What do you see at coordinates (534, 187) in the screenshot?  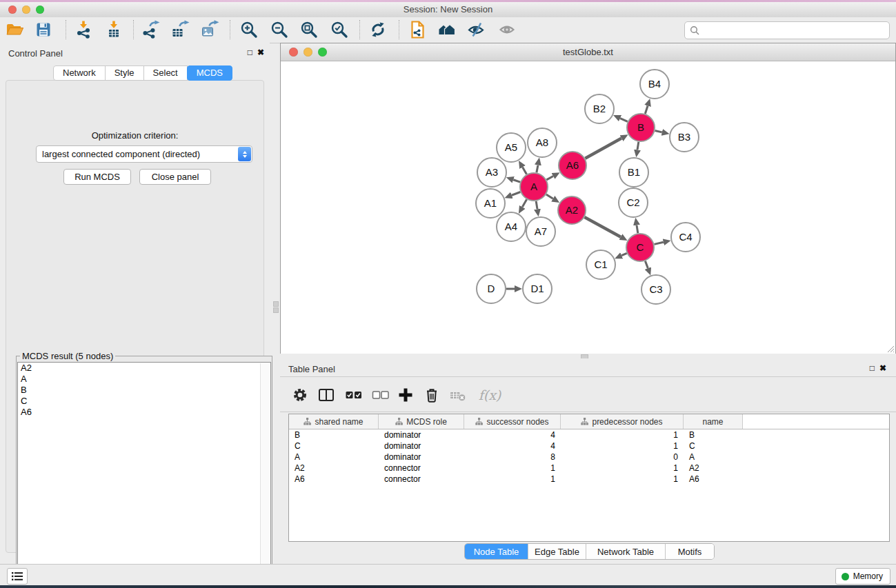 I see `graph-node-A: A` at bounding box center [534, 187].